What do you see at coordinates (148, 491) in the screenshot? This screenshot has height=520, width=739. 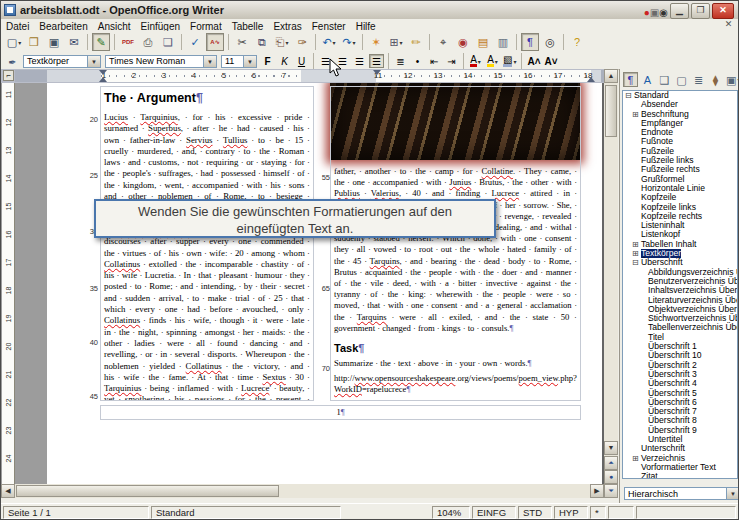 I see `horizontal-scroll-thumb` at bounding box center [148, 491].